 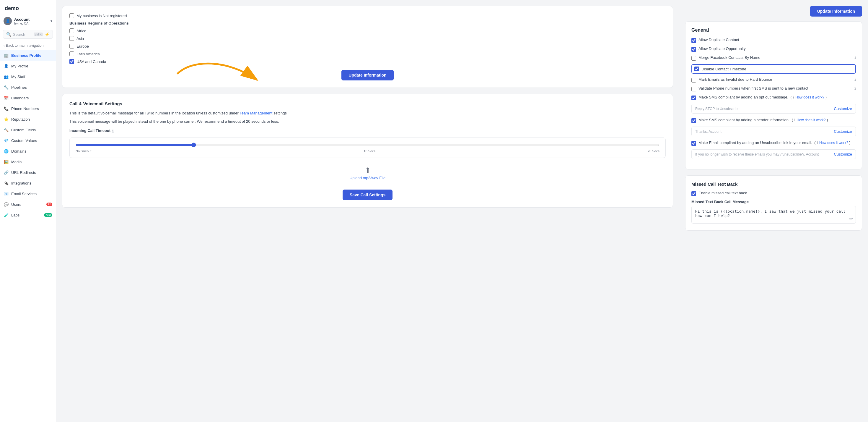 What do you see at coordinates (6, 98) in the screenshot?
I see `calendars-icon: 📅` at bounding box center [6, 98].